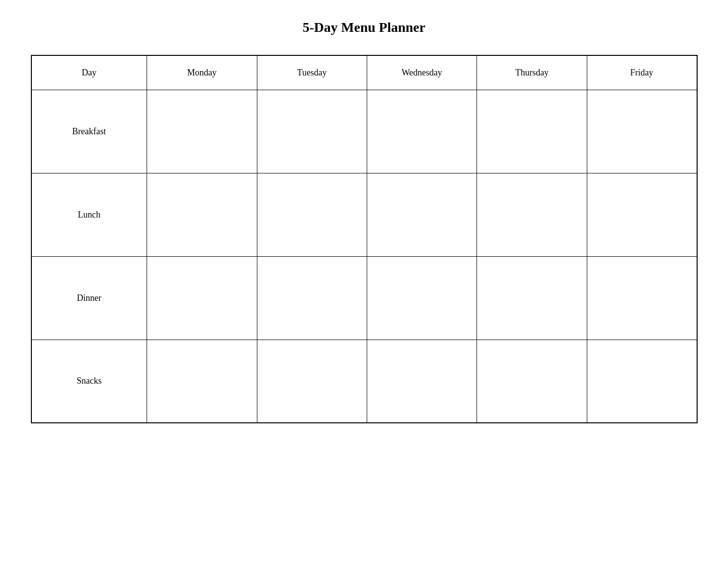  Describe the element at coordinates (202, 73) in the screenshot. I see `header-monday: Monday` at that location.